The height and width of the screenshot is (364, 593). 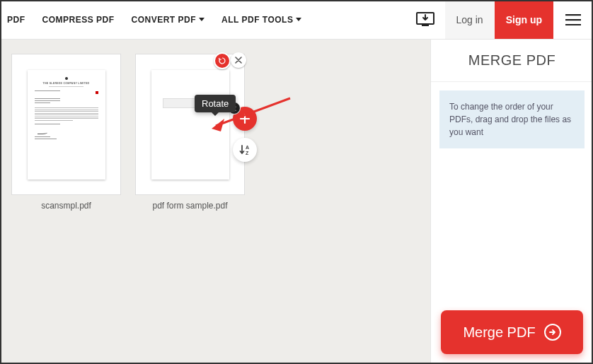 What do you see at coordinates (168, 20) in the screenshot?
I see `nav-item-convert: CONVERT PDF` at bounding box center [168, 20].